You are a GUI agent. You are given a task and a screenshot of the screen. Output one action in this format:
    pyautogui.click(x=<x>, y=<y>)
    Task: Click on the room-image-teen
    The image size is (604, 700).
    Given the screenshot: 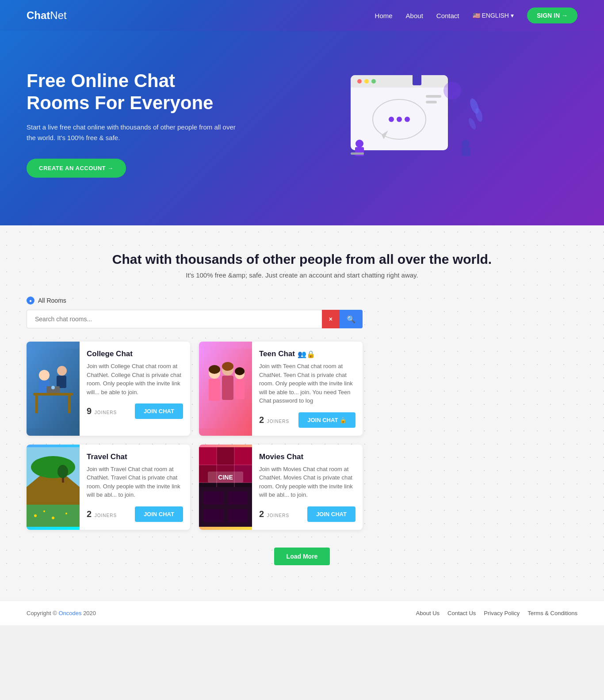 What is the action you would take?
    pyautogui.click(x=226, y=389)
    